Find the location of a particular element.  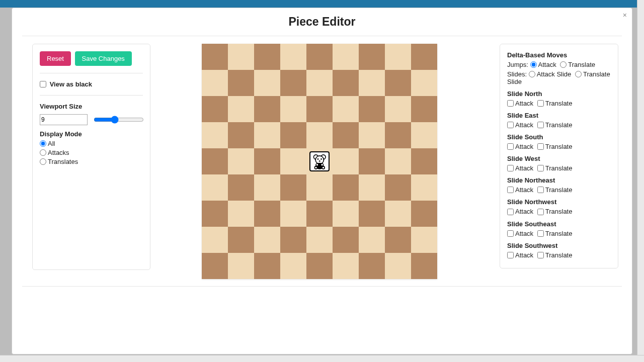

slide-southwest-attack-checkbox is located at coordinates (510, 255).